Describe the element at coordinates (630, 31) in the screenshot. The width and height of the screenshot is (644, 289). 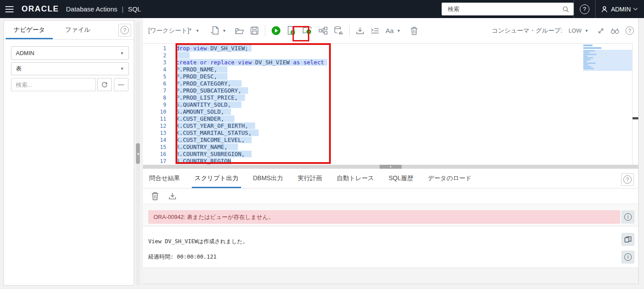
I see `worksheet-help-button: ?` at that location.